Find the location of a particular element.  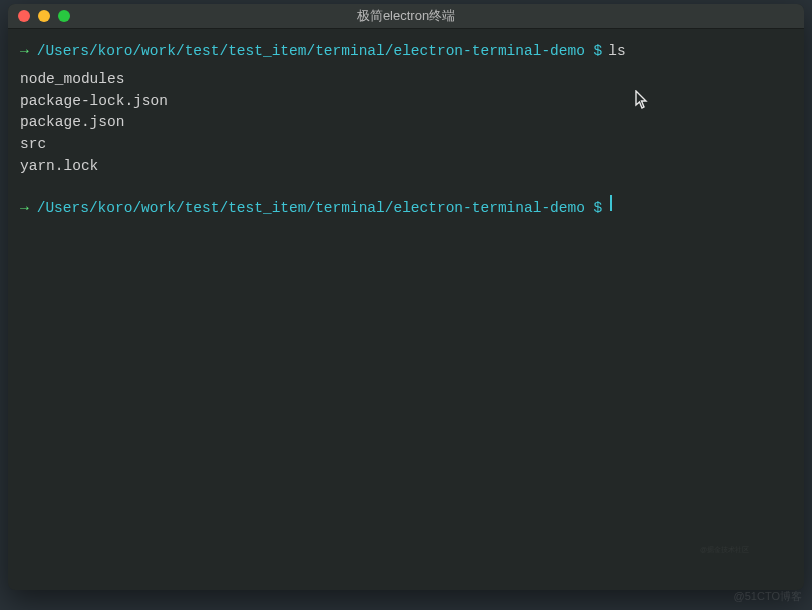

minimize-button is located at coordinates (44, 16).